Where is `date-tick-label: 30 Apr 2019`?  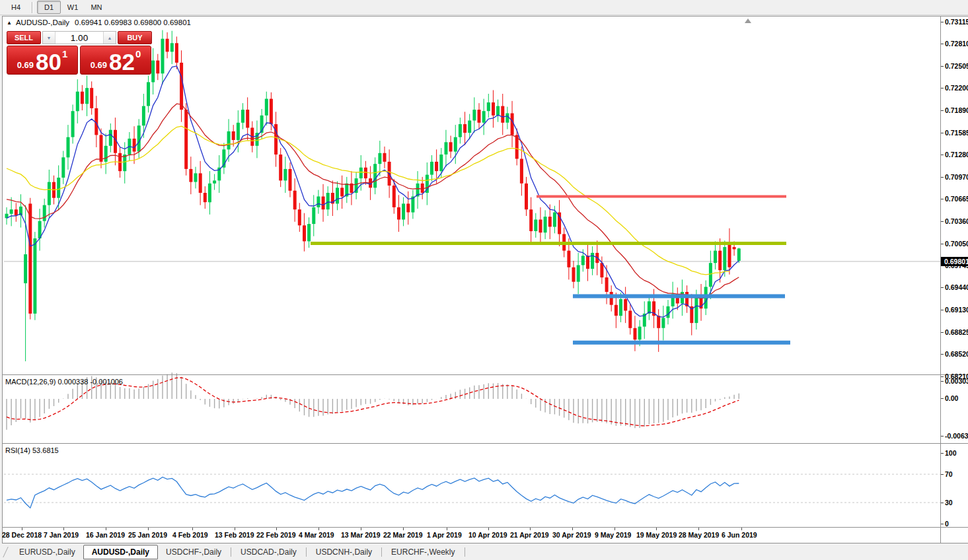 date-tick-label: 30 Apr 2019 is located at coordinates (572, 535).